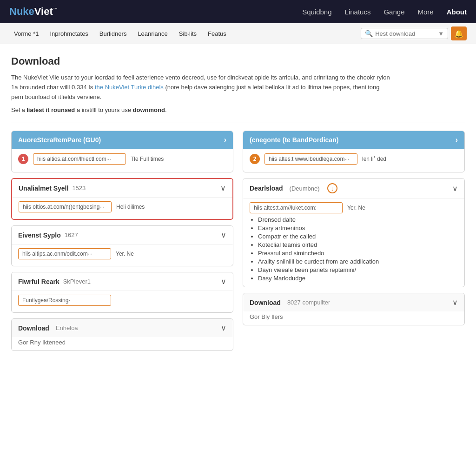 This screenshot has width=476, height=476. I want to click on download-right-title: Download, so click(265, 303).